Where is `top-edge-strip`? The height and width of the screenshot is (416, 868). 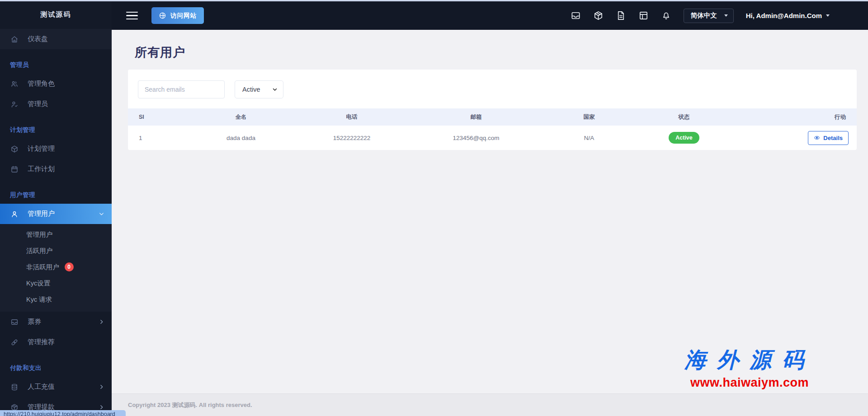
top-edge-strip is located at coordinates (434, 1).